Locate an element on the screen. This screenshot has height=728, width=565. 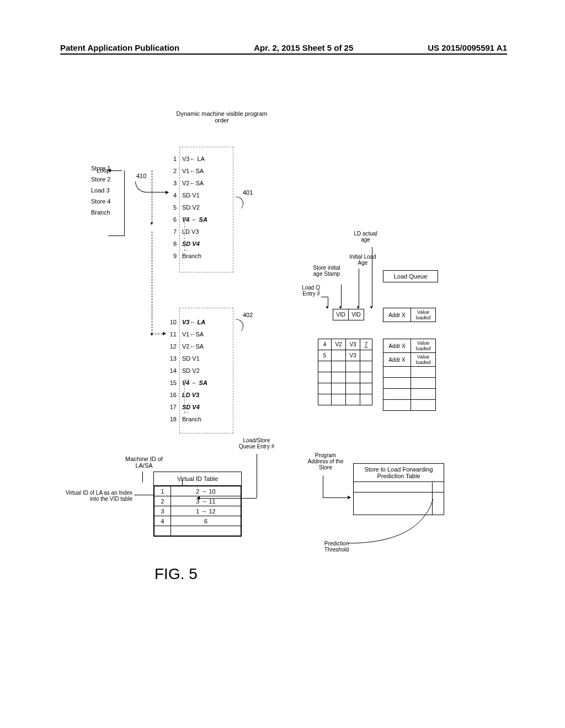
vid-label-top: Machine ID of LA/SA is located at coordinates (144, 462).